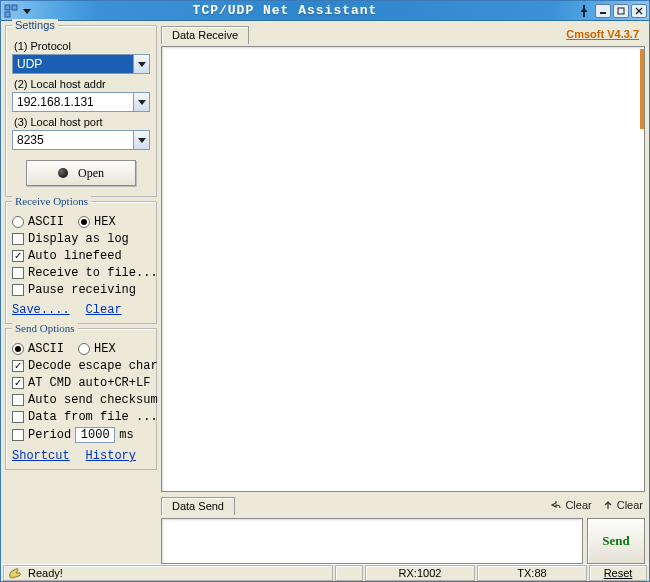 Image resolution: width=650 pixels, height=582 pixels. What do you see at coordinates (18, 383) in the screenshot?
I see `at-cmd-check` at bounding box center [18, 383].